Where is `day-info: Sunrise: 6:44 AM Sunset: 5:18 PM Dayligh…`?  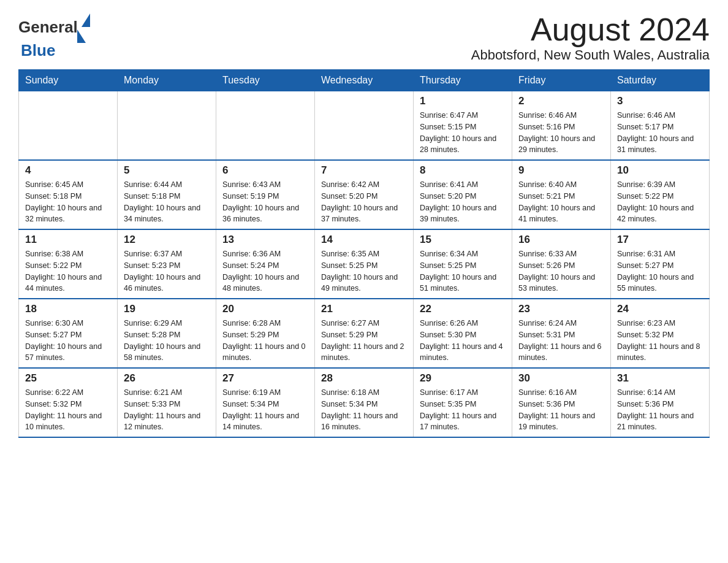
day-info: Sunrise: 6:44 AM Sunset: 5:18 PM Dayligh… is located at coordinates (167, 202).